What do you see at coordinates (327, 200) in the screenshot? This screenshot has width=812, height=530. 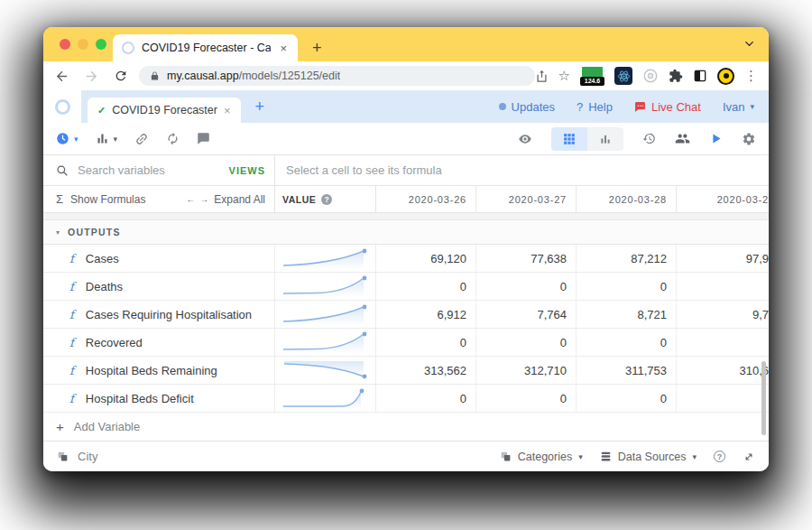 I see `value-help-icon: ?` at bounding box center [327, 200].